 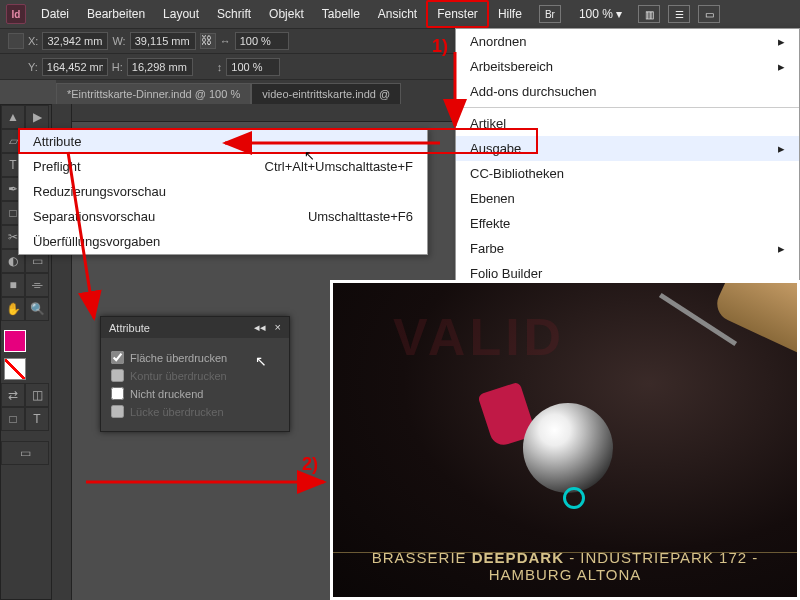 What do you see at coordinates (628, 198) in the screenshot?
I see `dd-ebenen: Ebenen` at bounding box center [628, 198].